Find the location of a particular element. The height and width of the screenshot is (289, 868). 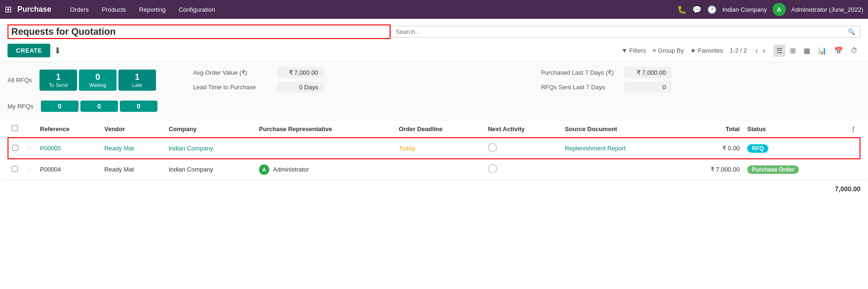

metric-avg-order-value: ₹ 7,000.00 is located at coordinates (300, 72).